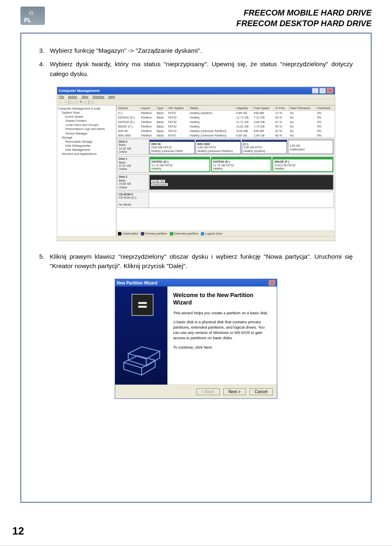  I want to click on tree-shared-folders: Shared Folders, so click(87, 121).